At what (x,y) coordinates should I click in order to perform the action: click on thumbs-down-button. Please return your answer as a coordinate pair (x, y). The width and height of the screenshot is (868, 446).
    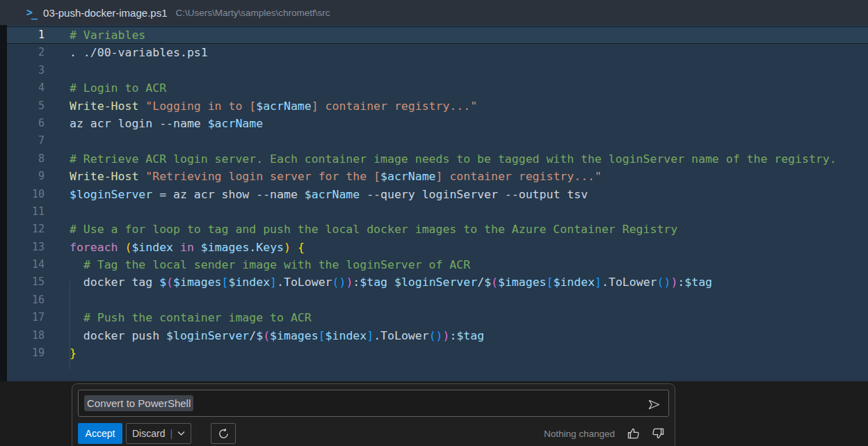
    Looking at the image, I should click on (658, 433).